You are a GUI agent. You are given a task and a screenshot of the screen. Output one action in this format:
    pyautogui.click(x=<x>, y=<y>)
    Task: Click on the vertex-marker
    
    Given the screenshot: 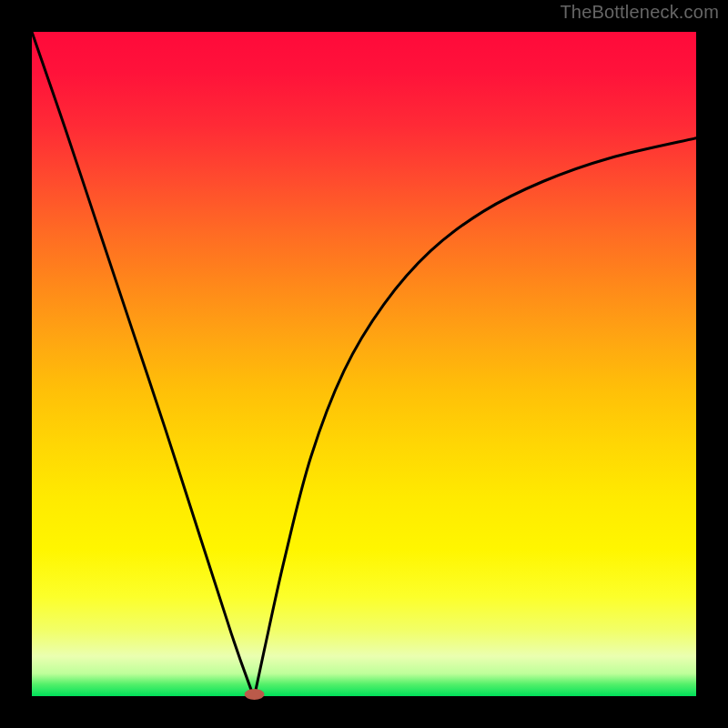 What is the action you would take?
    pyautogui.click(x=255, y=694)
    